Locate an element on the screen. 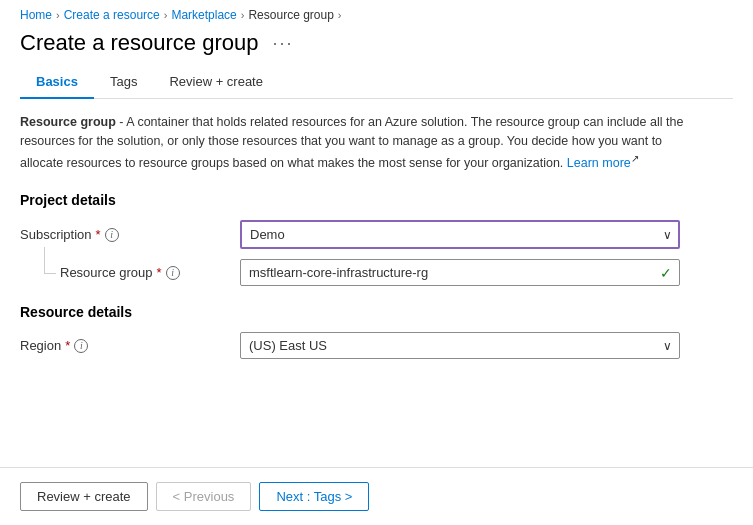 This screenshot has height=525, width=753. description-term: Resource group is located at coordinates (68, 122).